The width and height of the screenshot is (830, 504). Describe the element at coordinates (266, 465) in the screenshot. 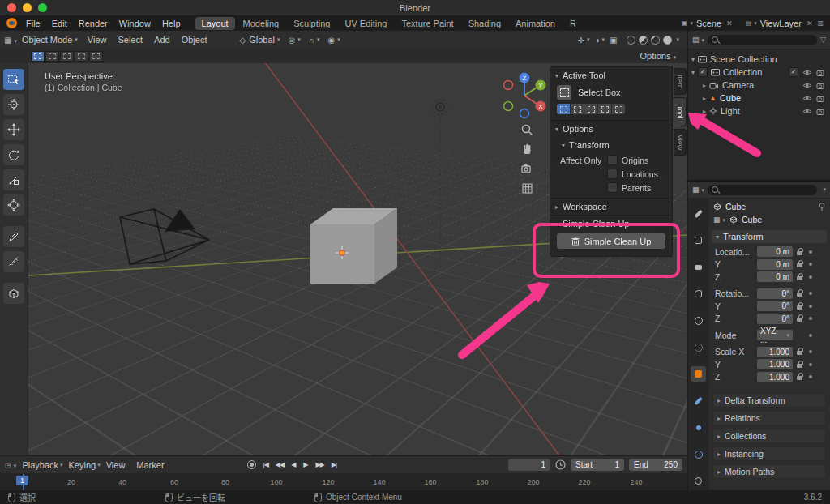

I see `jump-to-start-icon: |◀` at that location.